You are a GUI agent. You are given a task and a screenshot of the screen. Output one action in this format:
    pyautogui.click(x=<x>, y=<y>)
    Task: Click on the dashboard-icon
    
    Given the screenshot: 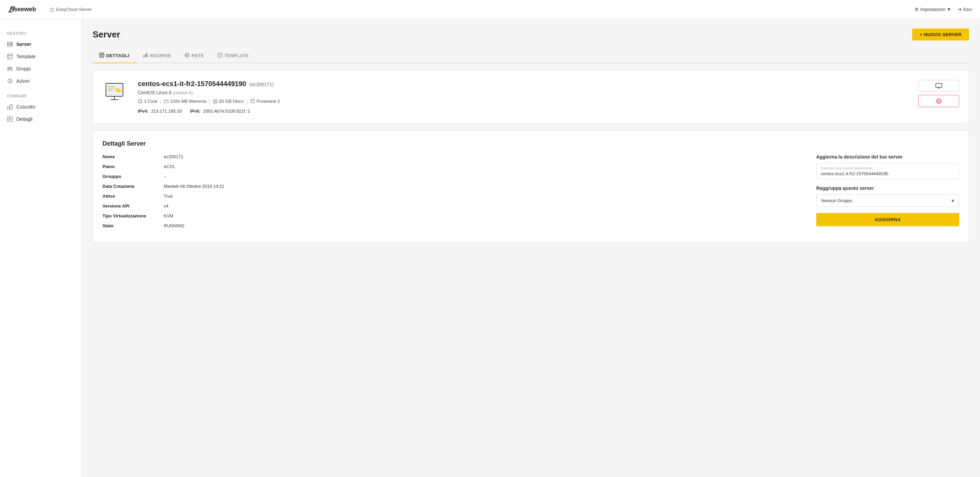 What is the action you would take?
    pyautogui.click(x=10, y=107)
    